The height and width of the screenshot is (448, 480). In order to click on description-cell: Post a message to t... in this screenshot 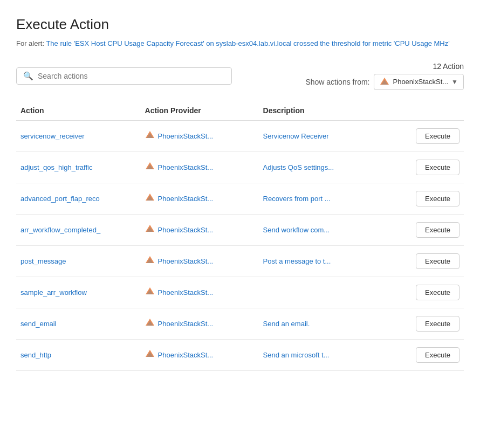, I will do `click(330, 261)`.